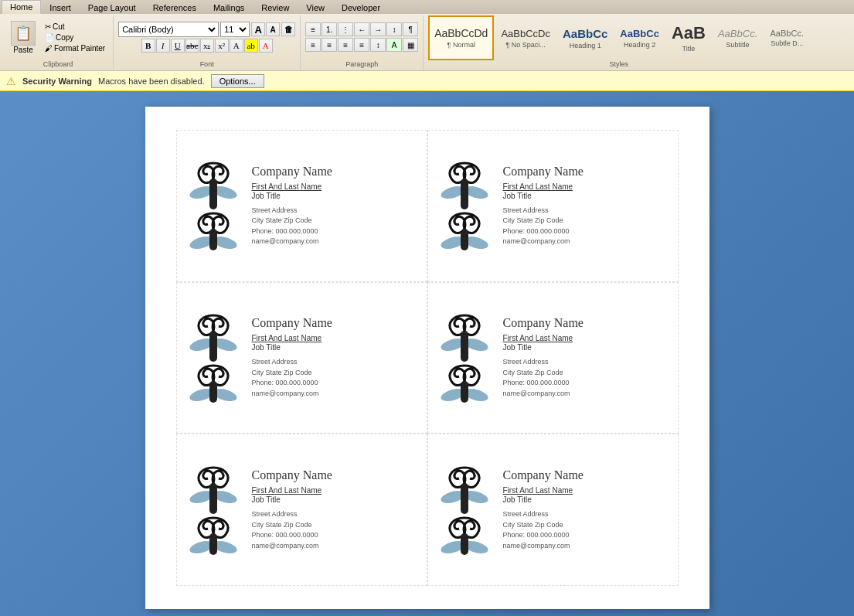 This screenshot has height=616, width=854. I want to click on font-color-button: A, so click(266, 46).